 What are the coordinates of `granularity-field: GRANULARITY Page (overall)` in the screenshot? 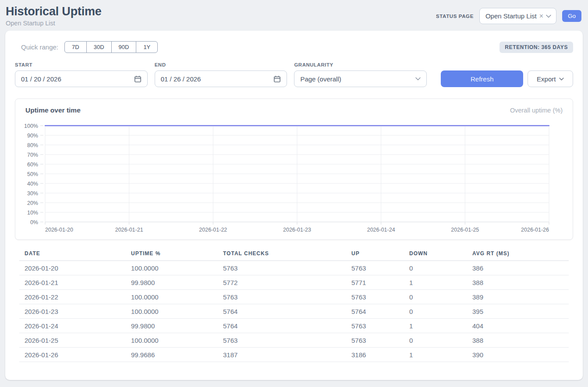 It's located at (360, 74).